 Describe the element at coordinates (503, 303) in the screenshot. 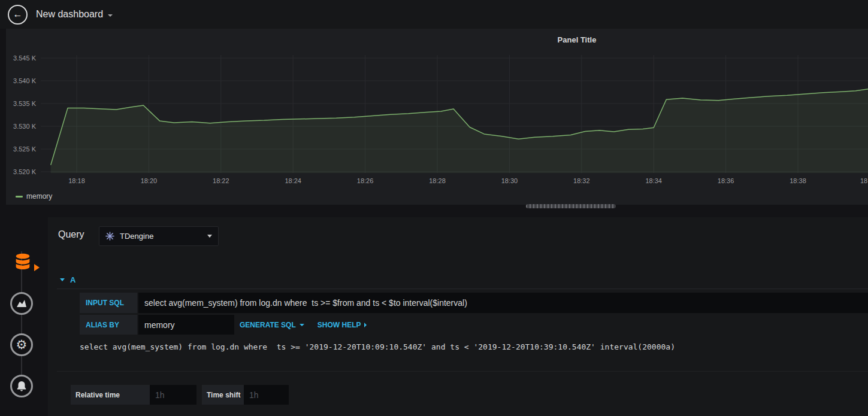

I see `input-sql-field` at that location.